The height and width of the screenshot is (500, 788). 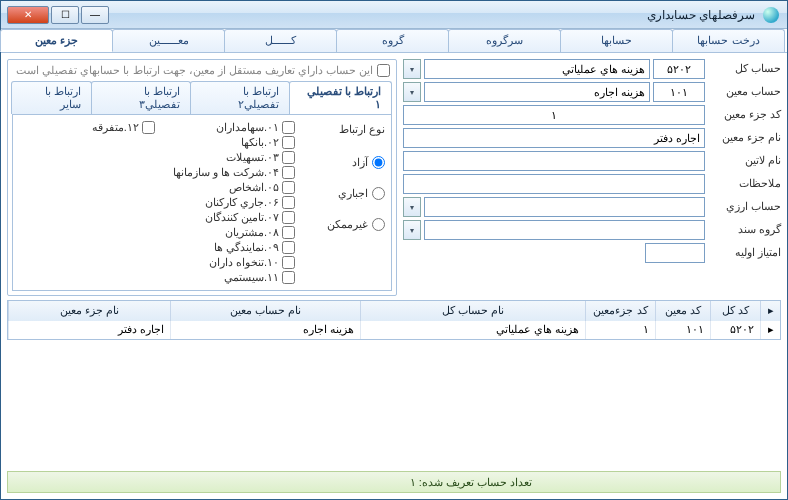 I want to click on relation-checkbox-item: ۰۲.بانكها, so click(x=234, y=142).